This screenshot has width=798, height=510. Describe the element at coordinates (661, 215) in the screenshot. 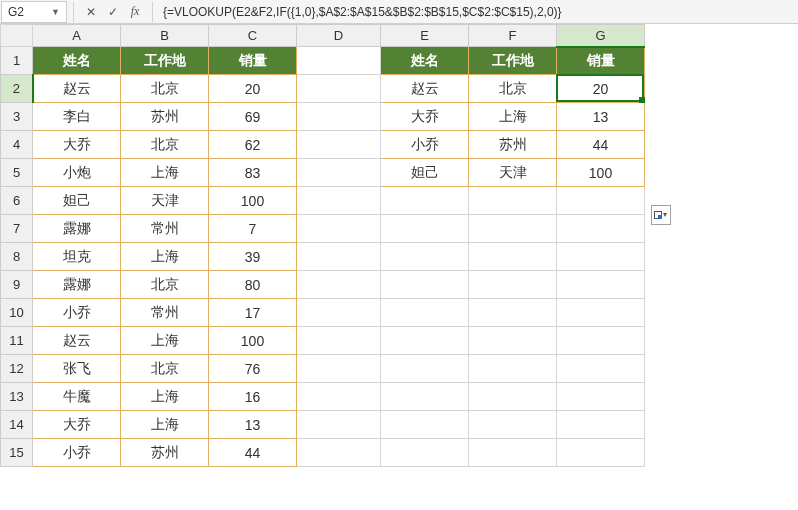

I see `autofill-options-button: ▾` at that location.